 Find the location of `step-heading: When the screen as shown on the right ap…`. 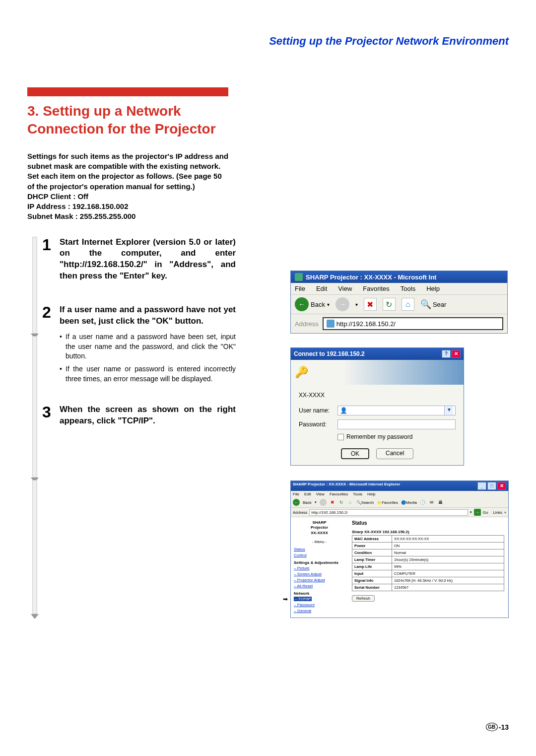

step-heading: When the screen as shown on the right ap… is located at coordinates (148, 415).